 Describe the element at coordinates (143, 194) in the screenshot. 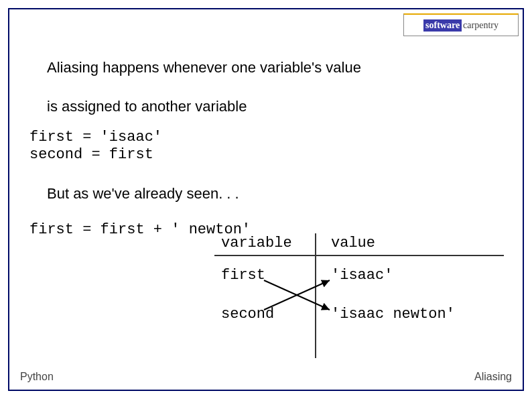

I see `text-seen: But as we've already seen. . .` at that location.